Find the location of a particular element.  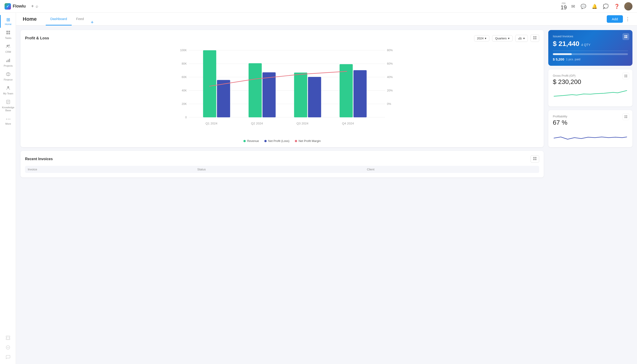

tab-dashboard: Dashboard is located at coordinates (58, 19).